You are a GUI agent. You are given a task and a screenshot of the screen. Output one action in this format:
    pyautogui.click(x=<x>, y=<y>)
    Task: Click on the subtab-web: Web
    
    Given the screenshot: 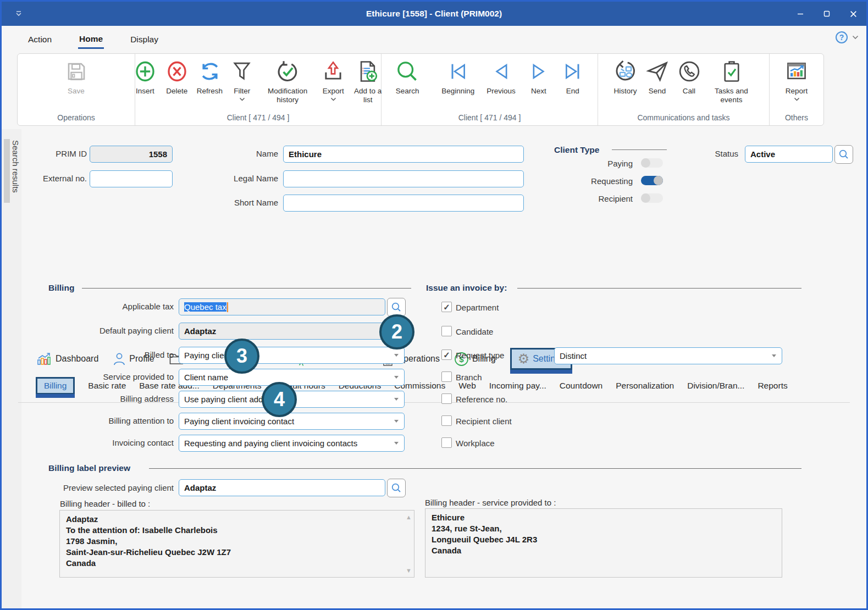 What is the action you would take?
    pyautogui.click(x=467, y=386)
    